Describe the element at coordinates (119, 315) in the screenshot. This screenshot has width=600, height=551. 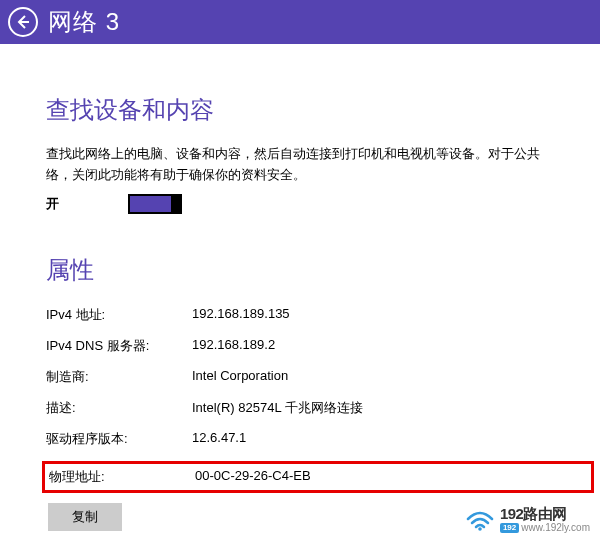
I see `property-label: IPv4 地址:` at that location.